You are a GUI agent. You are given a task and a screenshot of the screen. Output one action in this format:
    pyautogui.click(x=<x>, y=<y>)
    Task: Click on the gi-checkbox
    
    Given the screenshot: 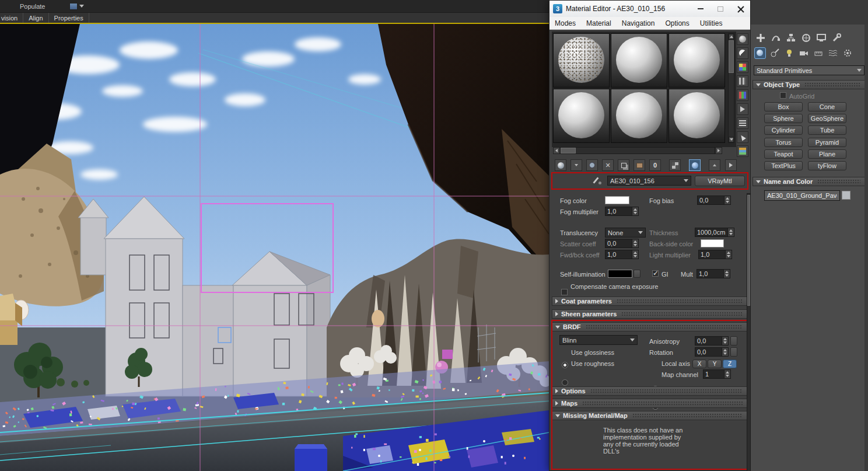 What is the action you would take?
    pyautogui.click(x=656, y=273)
    